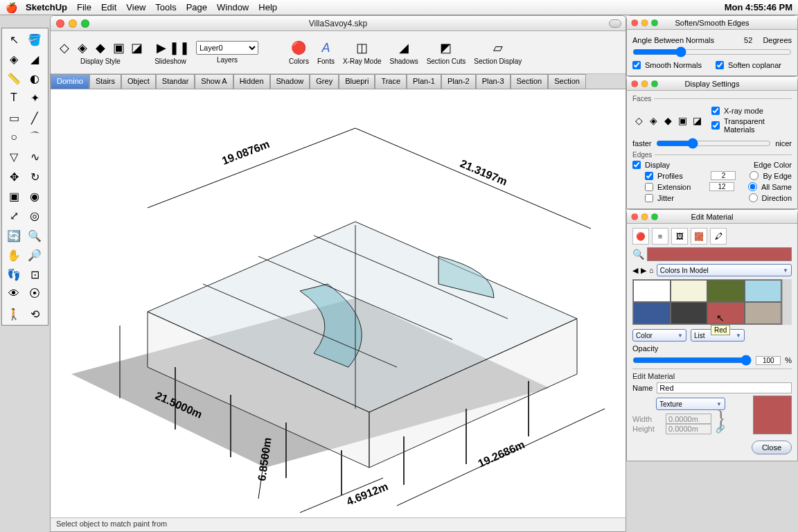  Describe the element at coordinates (252, 82) in the screenshot. I see `tab-hidden: Hidden` at that location.